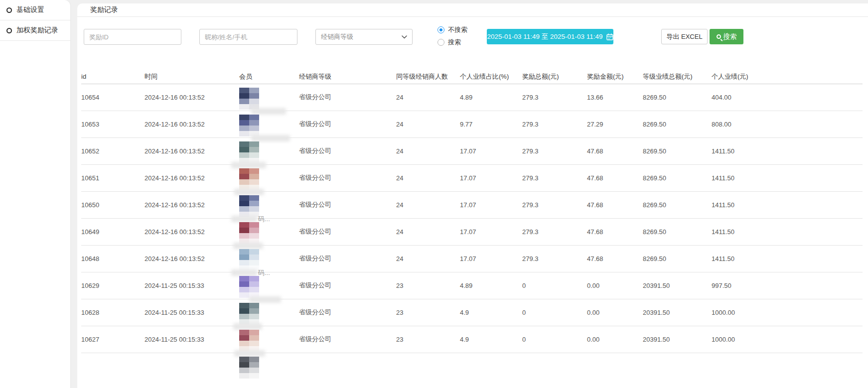  Describe the element at coordinates (348, 77) in the screenshot. I see `column-header: 经销商等级` at that location.